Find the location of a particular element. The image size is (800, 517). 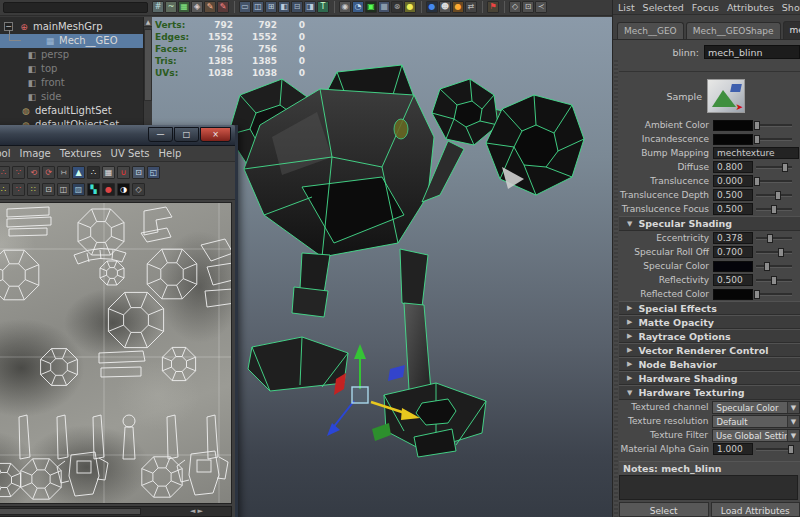

dropdown: Default ▼ is located at coordinates (756, 422).